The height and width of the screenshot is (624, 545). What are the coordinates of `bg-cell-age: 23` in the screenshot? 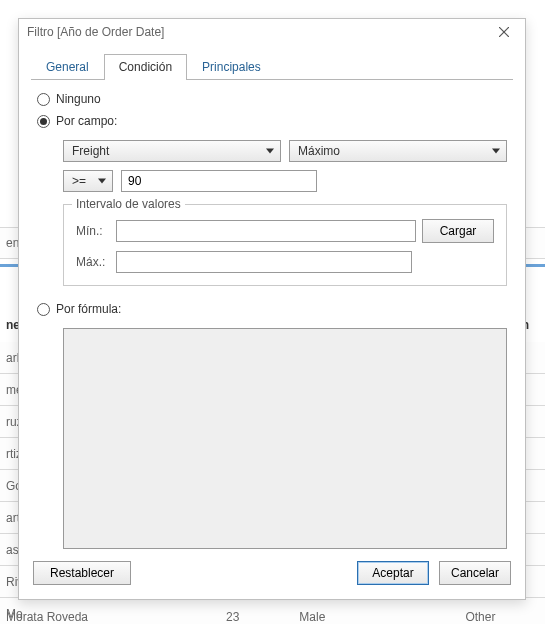 It's located at (232, 617).